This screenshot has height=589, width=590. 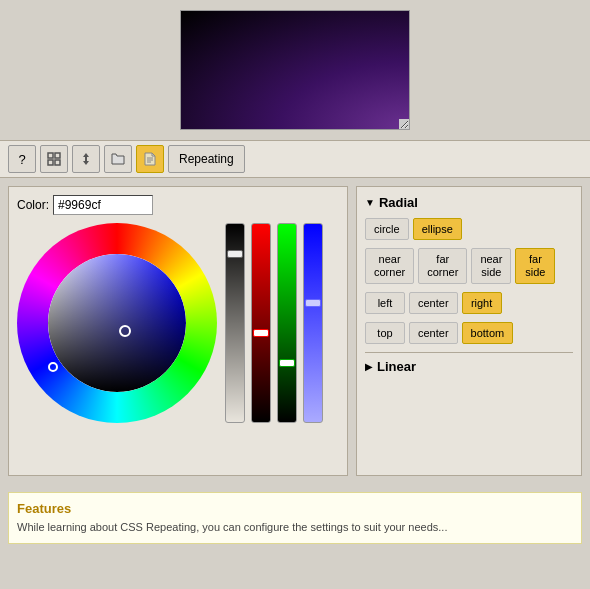 I want to click on far-corner-button: farcorner, so click(x=442, y=266).